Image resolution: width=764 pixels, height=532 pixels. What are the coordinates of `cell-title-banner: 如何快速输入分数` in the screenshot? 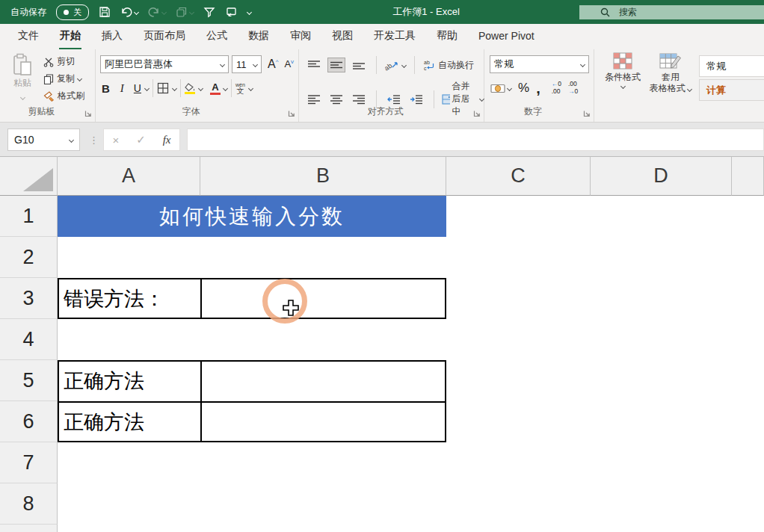 It's located at (252, 217).